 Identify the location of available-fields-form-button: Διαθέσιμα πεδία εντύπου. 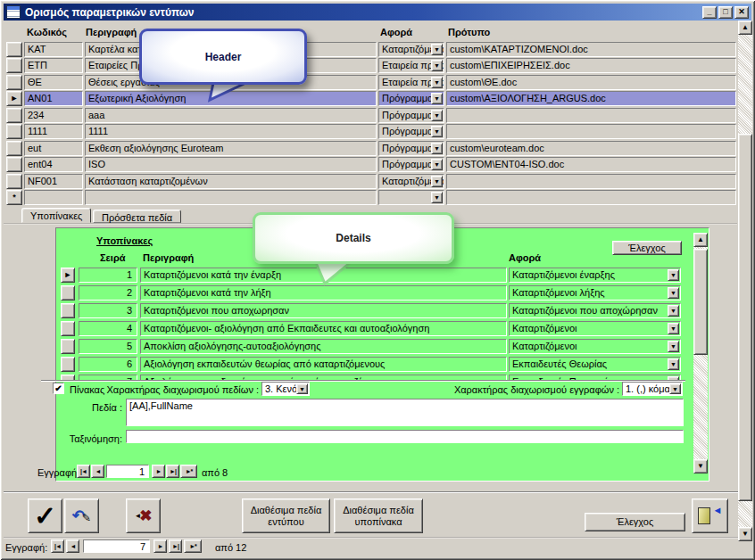
(286, 515).